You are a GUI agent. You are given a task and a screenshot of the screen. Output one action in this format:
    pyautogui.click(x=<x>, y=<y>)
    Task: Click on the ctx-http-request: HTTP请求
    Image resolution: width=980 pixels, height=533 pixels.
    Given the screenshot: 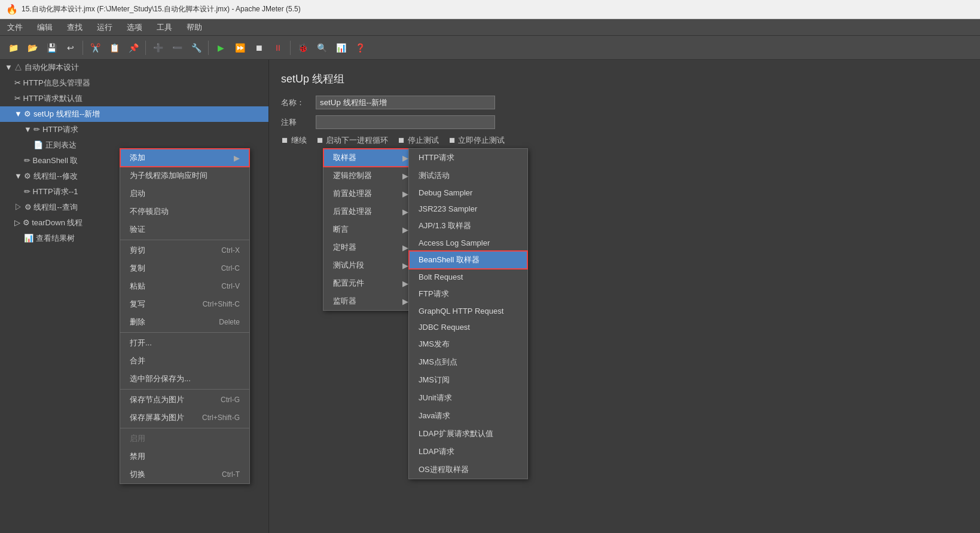 What is the action you would take?
    pyautogui.click(x=468, y=158)
    